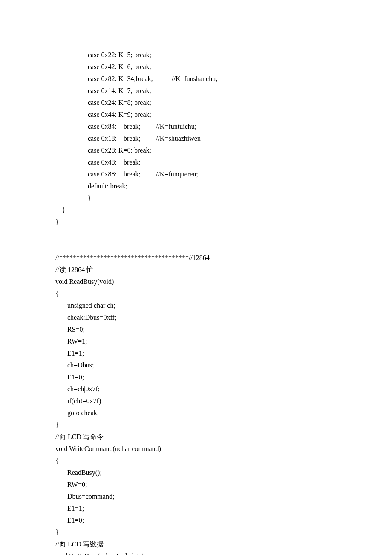  What do you see at coordinates (196, 91) in the screenshot?
I see `code-line: case 0x14: K=7; break;` at bounding box center [196, 91].